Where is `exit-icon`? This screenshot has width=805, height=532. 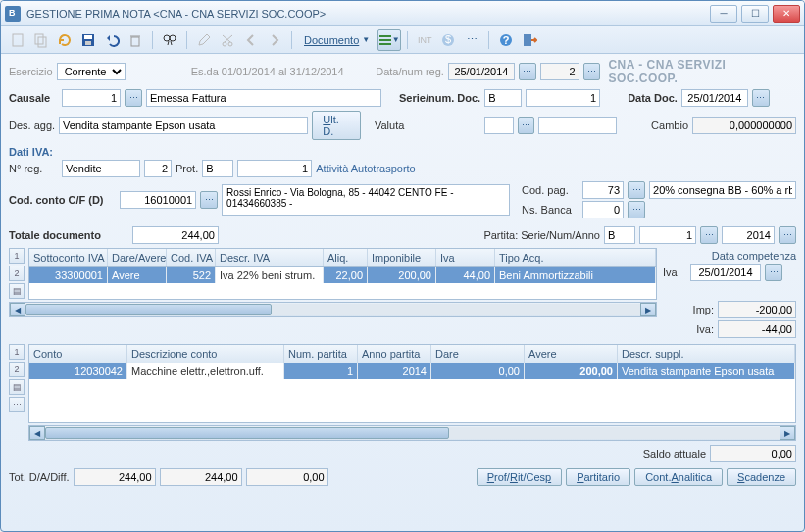 exit-icon is located at coordinates (529, 40).